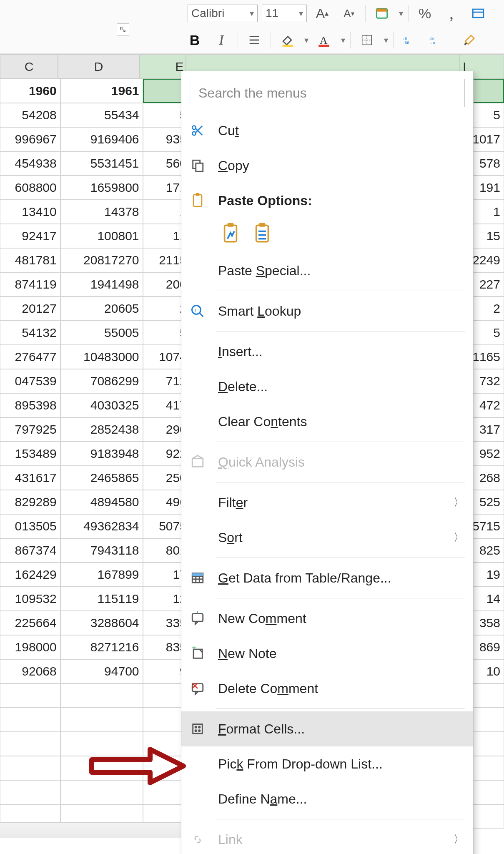 This screenshot has height=854, width=504. What do you see at coordinates (102, 115) in the screenshot?
I see `cell: 55434` at bounding box center [102, 115].